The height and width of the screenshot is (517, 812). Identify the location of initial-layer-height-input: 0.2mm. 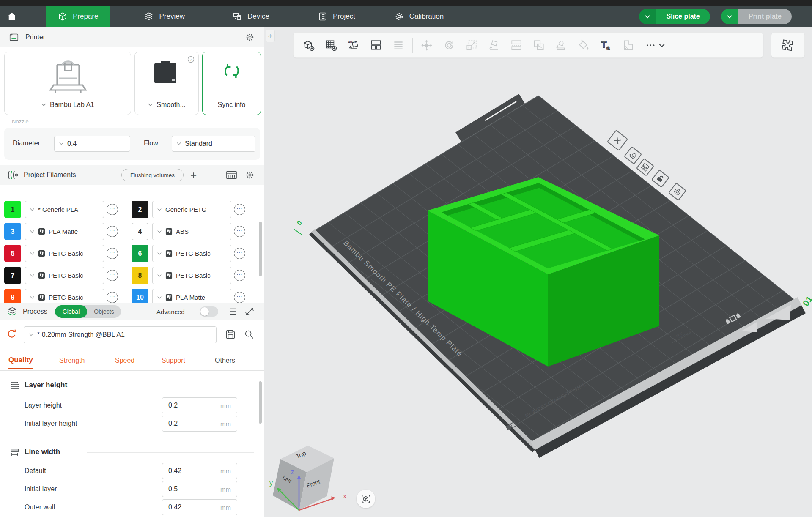
(200, 424).